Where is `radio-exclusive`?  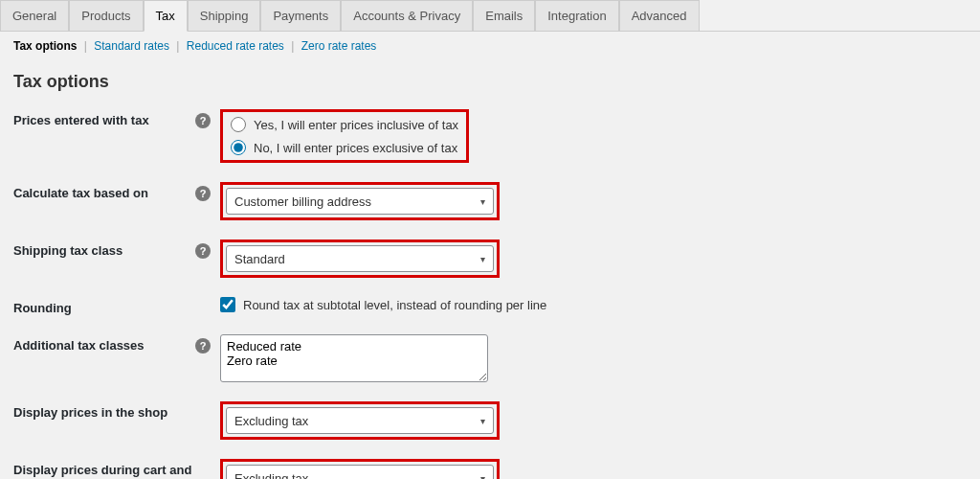
radio-exclusive is located at coordinates (238, 148).